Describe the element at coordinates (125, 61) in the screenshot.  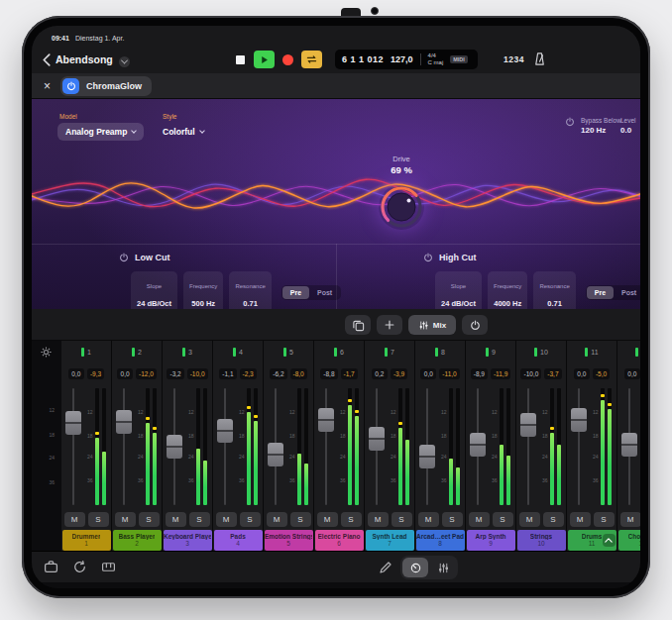
I see `project-menu-button` at that location.